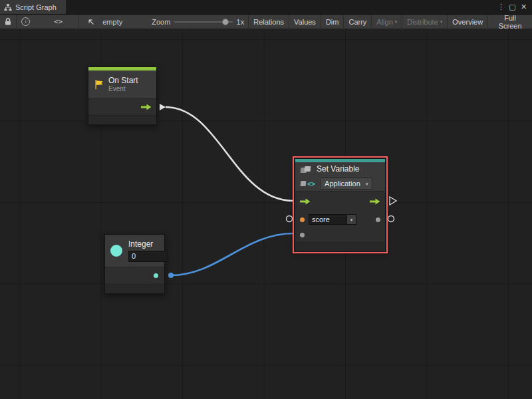  Describe the element at coordinates (148, 257) in the screenshot. I see `integer-value-field: 0` at that location.